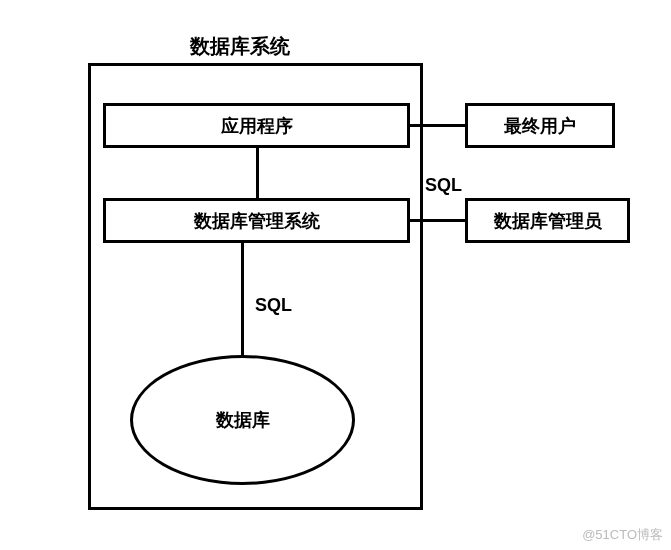 The image size is (671, 550). I want to click on dba-box: 数据库管理员, so click(548, 220).